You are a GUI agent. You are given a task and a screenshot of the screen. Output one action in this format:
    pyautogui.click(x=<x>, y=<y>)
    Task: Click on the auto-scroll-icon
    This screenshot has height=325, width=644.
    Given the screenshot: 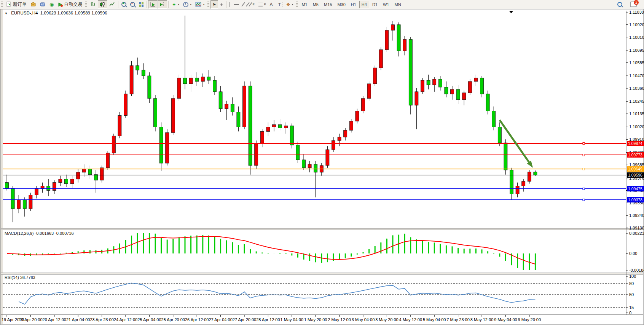 What is the action you would take?
    pyautogui.click(x=153, y=5)
    